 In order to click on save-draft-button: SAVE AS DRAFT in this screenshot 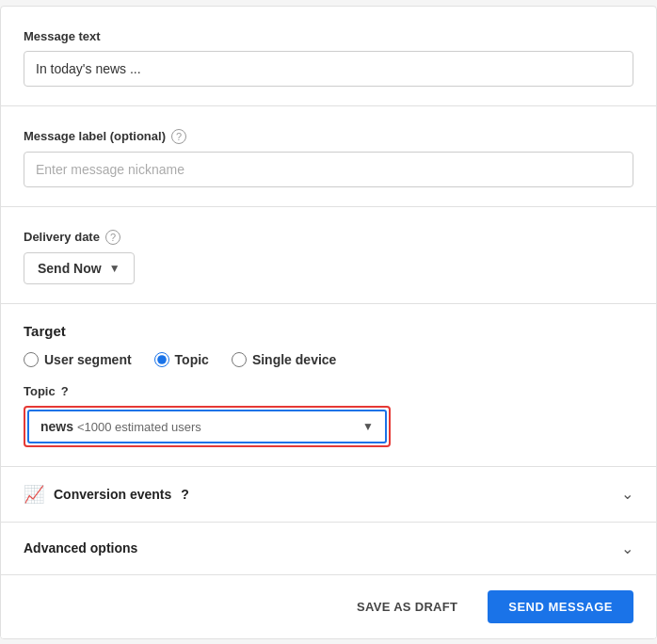, I will do `click(407, 606)`.